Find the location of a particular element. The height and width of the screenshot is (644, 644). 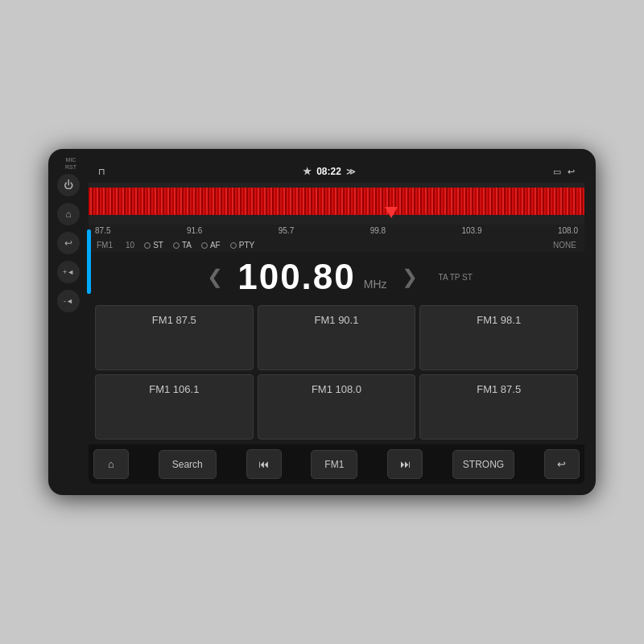

st-option: ST is located at coordinates (154, 245).